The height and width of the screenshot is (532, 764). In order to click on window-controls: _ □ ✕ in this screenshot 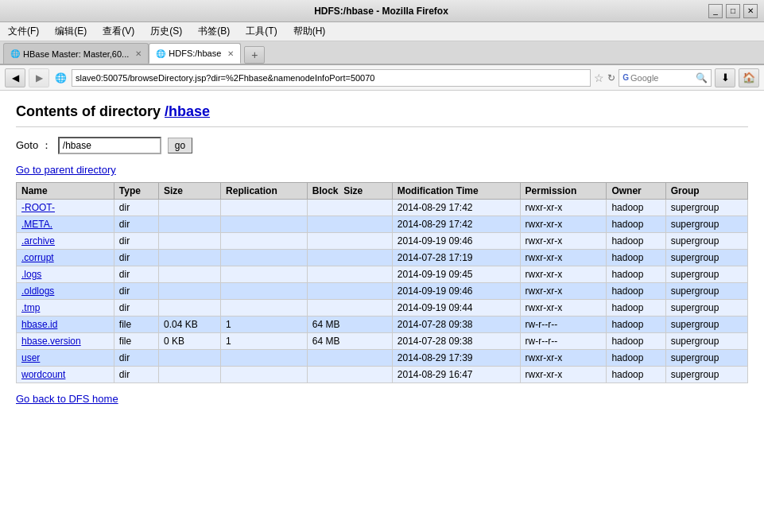, I will do `click(733, 11)`.